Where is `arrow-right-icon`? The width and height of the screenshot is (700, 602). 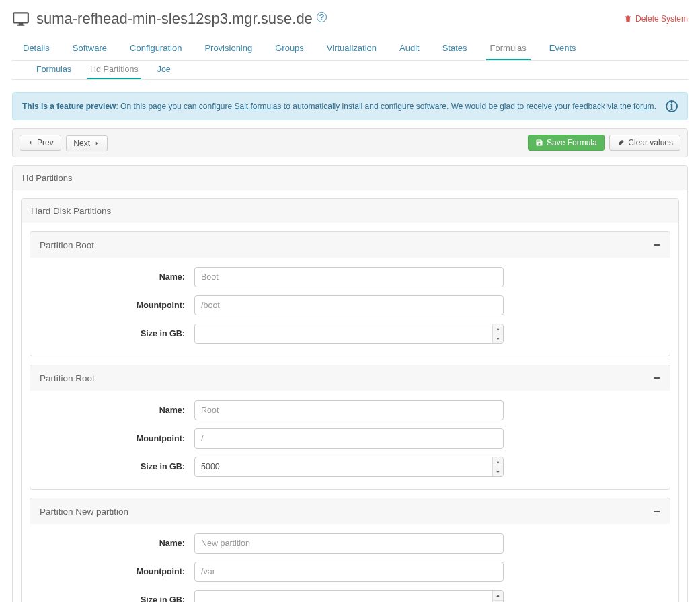
arrow-right-icon is located at coordinates (97, 143).